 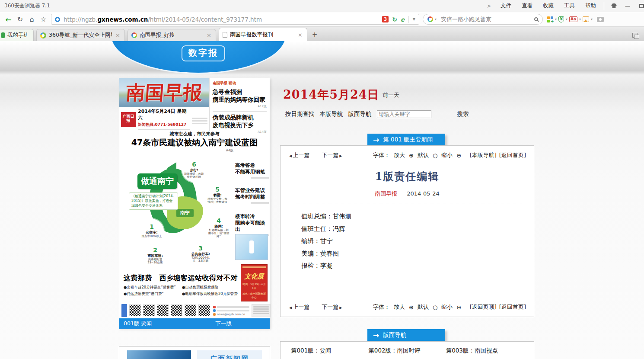 What do you see at coordinates (194, 353) in the screenshot?
I see `next-page-thumbnail-box: 广西新闻网` at bounding box center [194, 353].